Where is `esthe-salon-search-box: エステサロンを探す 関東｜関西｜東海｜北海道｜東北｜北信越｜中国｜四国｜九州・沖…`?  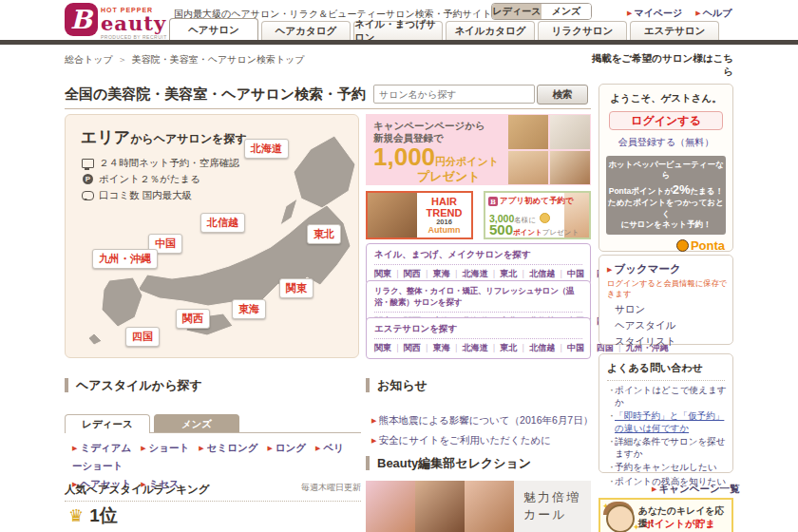 esthe-salon-search-box: エステサロンを探す 関東｜関西｜東海｜北海道｜東北｜北信越｜中国｜四国｜九州・沖… is located at coordinates (479, 338).